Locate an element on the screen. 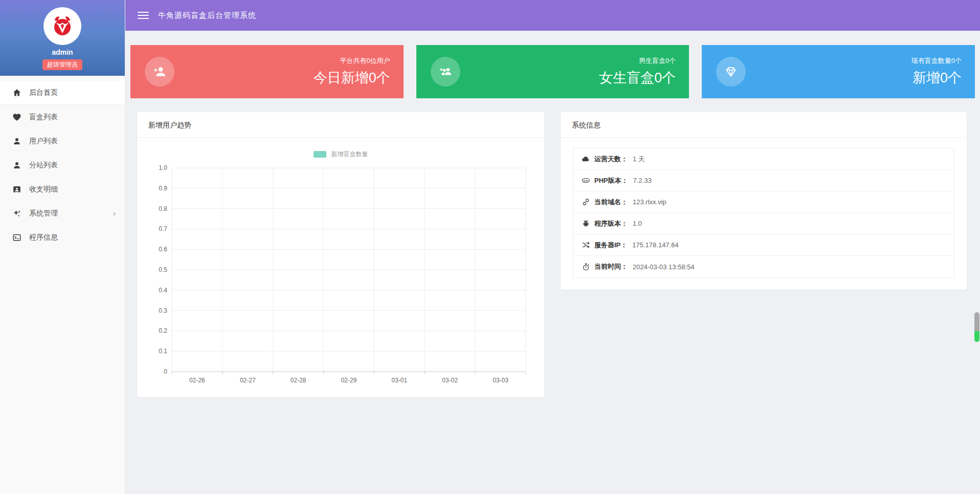 The width and height of the screenshot is (980, 494). username: admin is located at coordinates (62, 52).